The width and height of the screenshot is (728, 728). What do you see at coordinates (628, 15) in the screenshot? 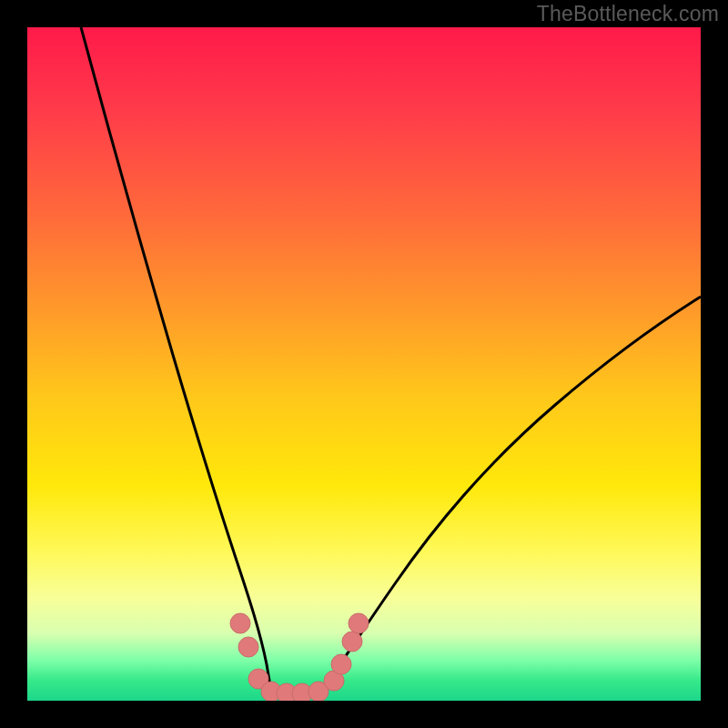
I see `watermark-text: TheBottleneck.com` at bounding box center [628, 15].